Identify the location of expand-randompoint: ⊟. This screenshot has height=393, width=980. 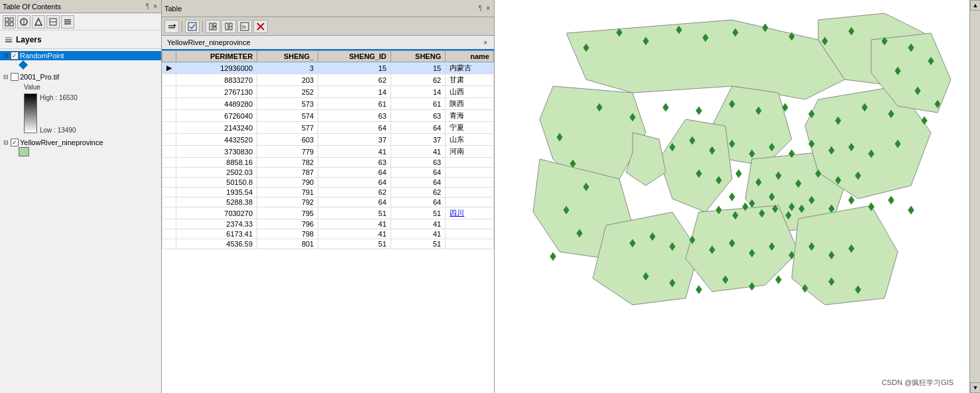
(6, 56).